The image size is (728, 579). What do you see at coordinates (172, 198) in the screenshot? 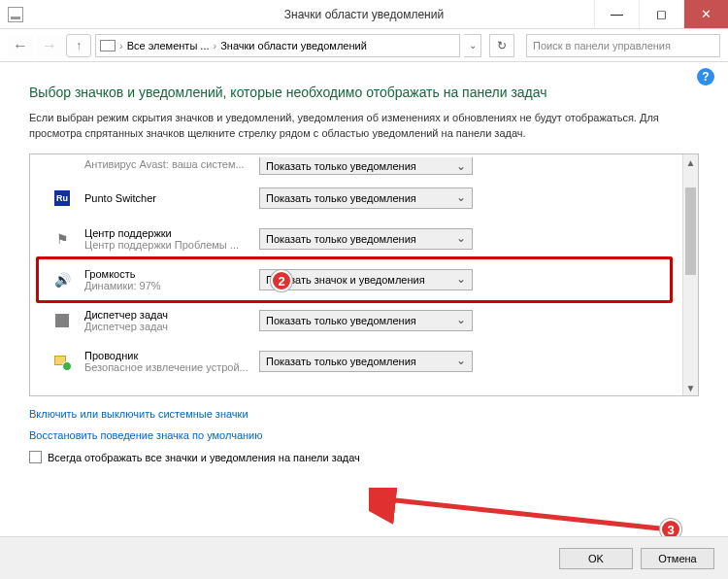
I see `row-label: Punto Switcher` at bounding box center [172, 198].